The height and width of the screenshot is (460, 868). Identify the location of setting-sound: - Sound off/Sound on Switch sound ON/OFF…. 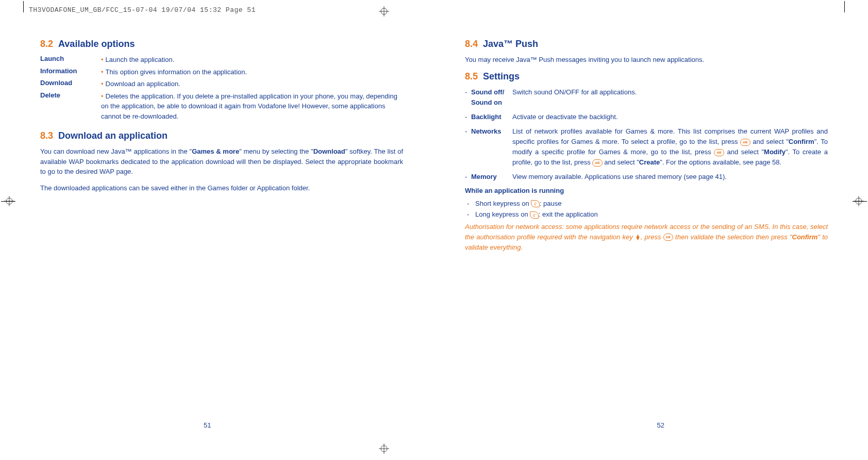
(646, 97).